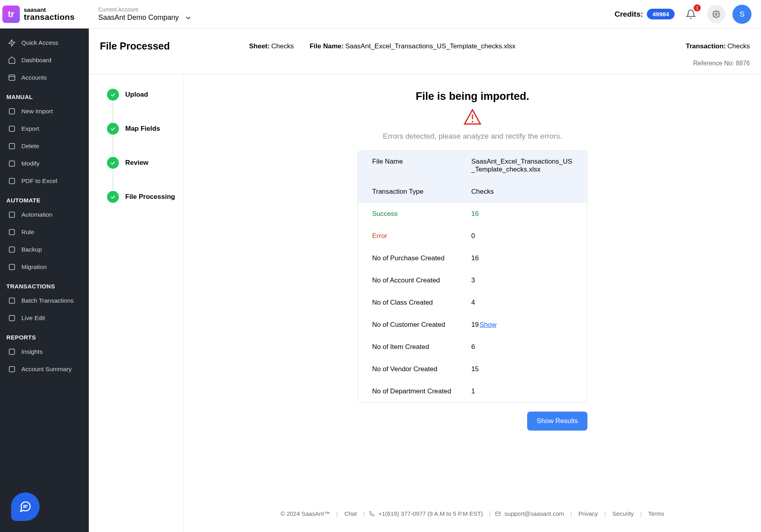 The image size is (761, 532). What do you see at coordinates (44, 164) in the screenshot?
I see `sidebar-item-modify: Modify` at bounding box center [44, 164].